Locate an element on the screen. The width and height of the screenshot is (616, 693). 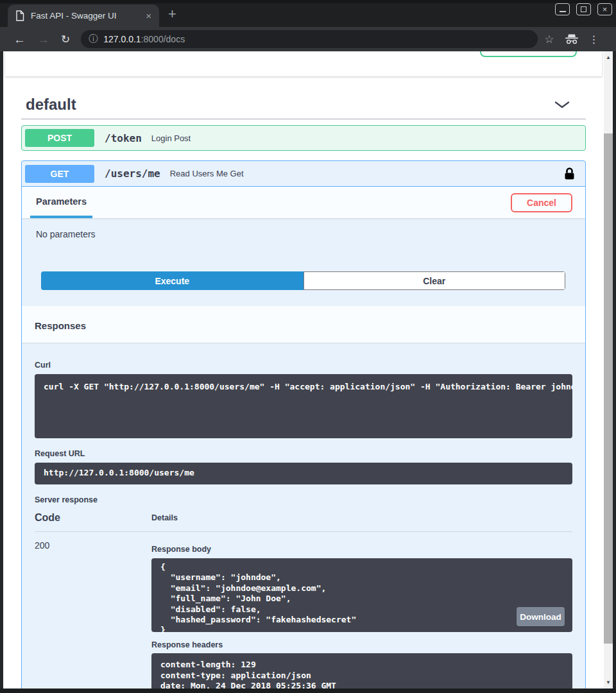
address-bar: ⓘ 127.0.0.1 :8000/docs is located at coordinates (309, 39).